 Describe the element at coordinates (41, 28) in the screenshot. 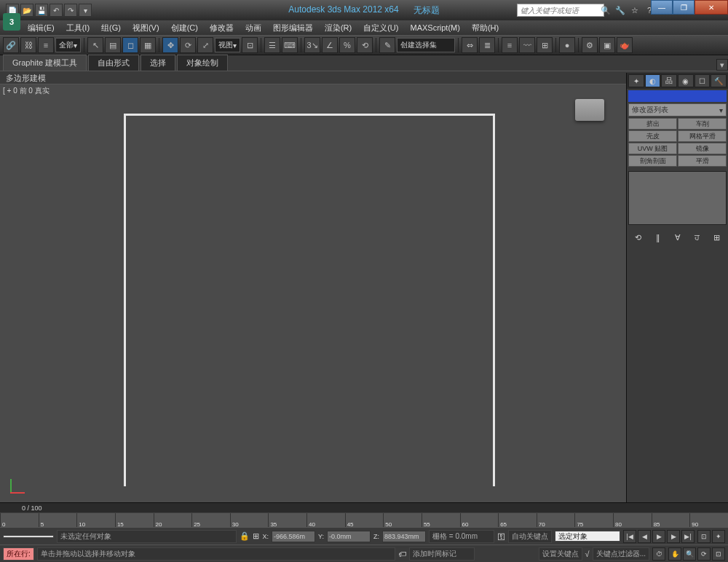

I see `menu-edit: 编辑(E)` at that location.